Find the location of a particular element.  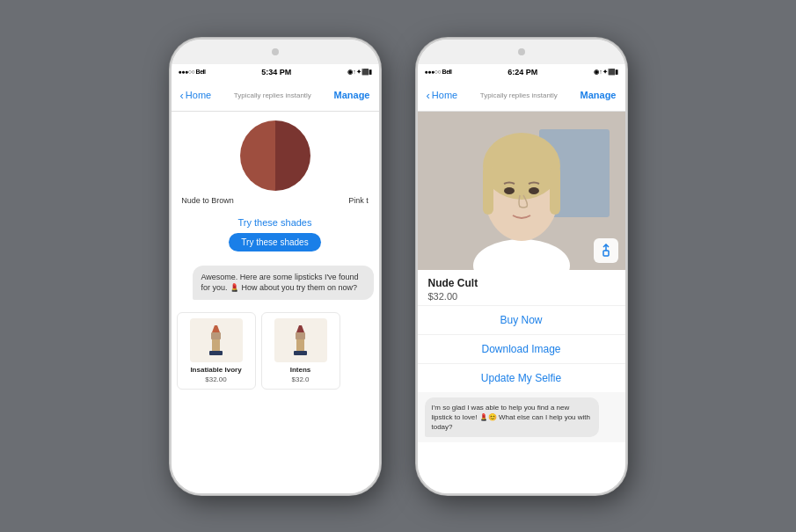

product1-image is located at coordinates (216, 340).